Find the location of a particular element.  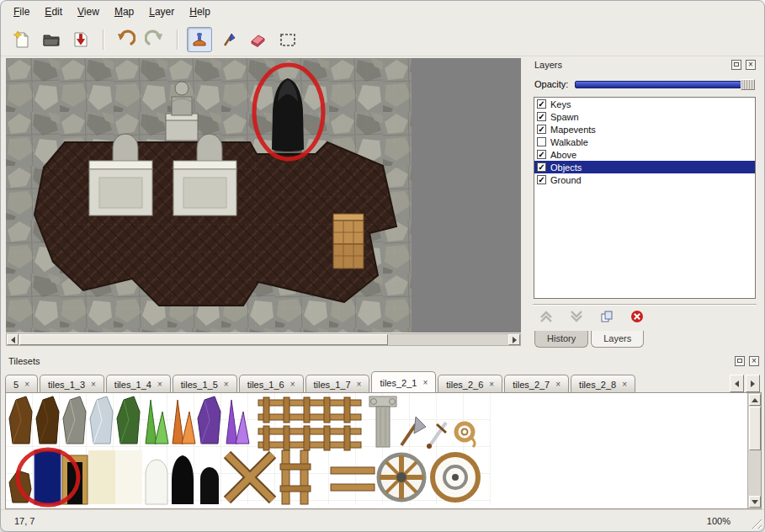

scroll-up-button is located at coordinates (755, 400).